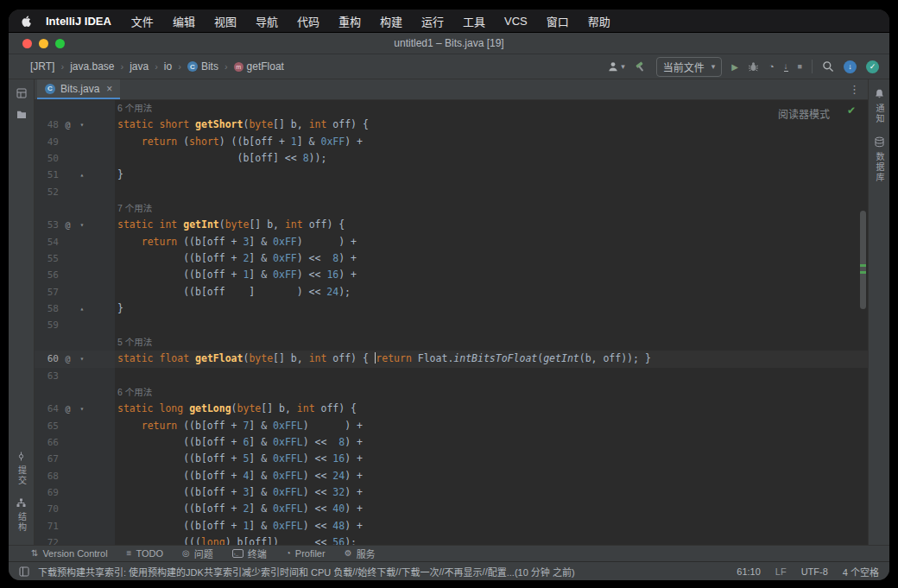 Image resolution: width=898 pixels, height=588 pixels. What do you see at coordinates (74, 442) in the screenshot?
I see `editor-gutter: 66` at bounding box center [74, 442].